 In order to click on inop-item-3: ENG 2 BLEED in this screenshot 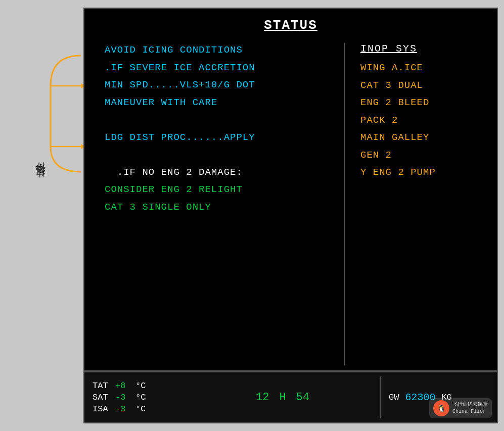, I will do `click(421, 103)`.